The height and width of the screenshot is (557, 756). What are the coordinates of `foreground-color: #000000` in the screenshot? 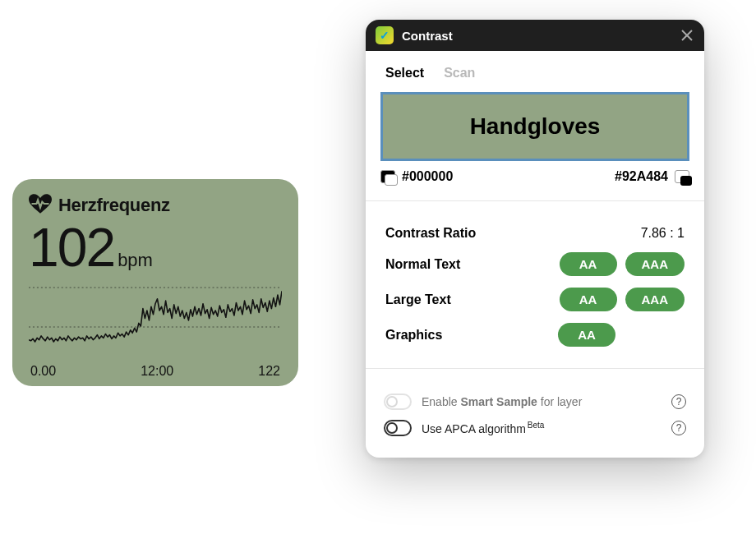 It's located at (417, 177).